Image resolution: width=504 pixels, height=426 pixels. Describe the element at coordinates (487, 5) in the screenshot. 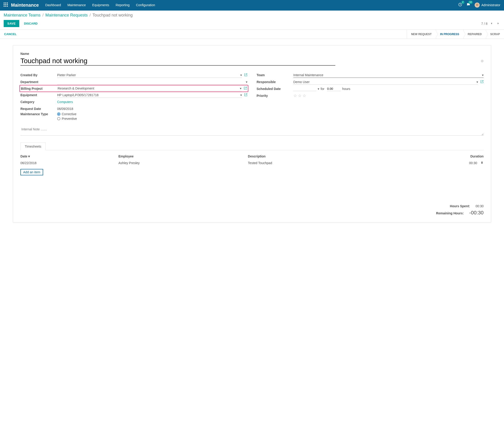

I see `user-menu: Administrator` at that location.